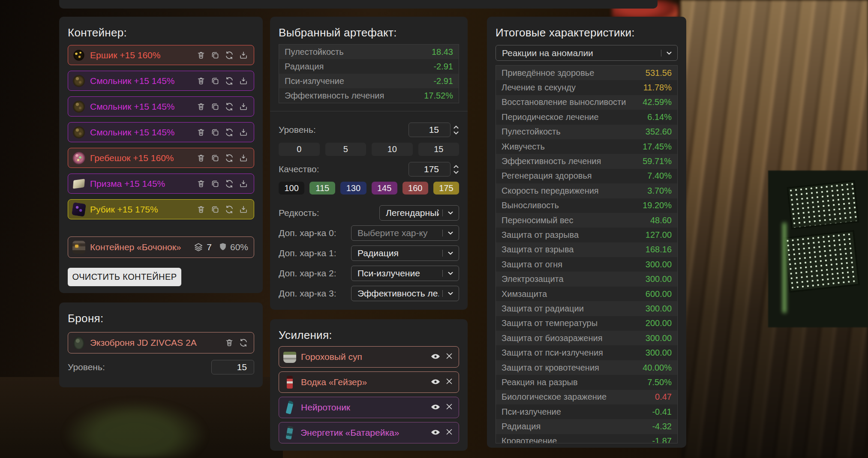  What do you see at coordinates (363, 382) in the screenshot?
I see `boost-item-label: Водка «Гейзер»` at bounding box center [363, 382].